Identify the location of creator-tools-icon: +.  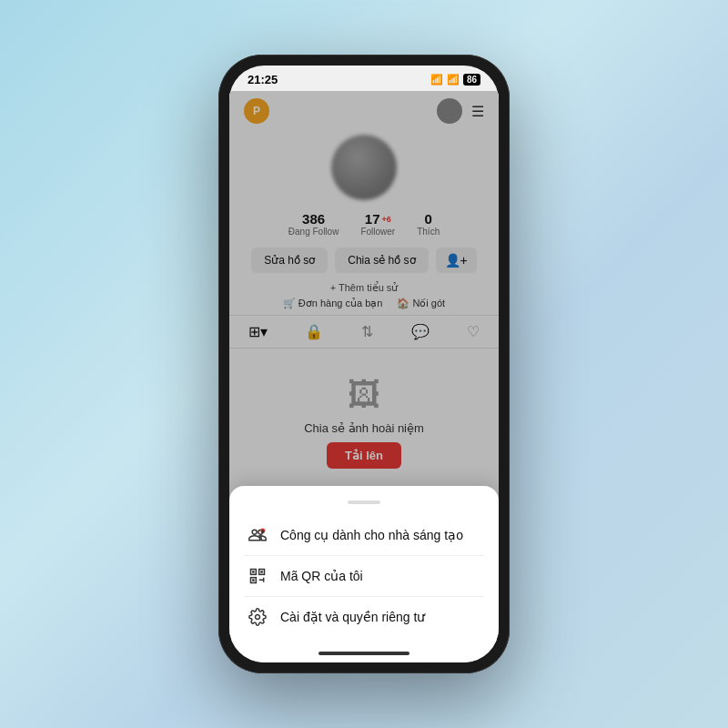
(258, 535).